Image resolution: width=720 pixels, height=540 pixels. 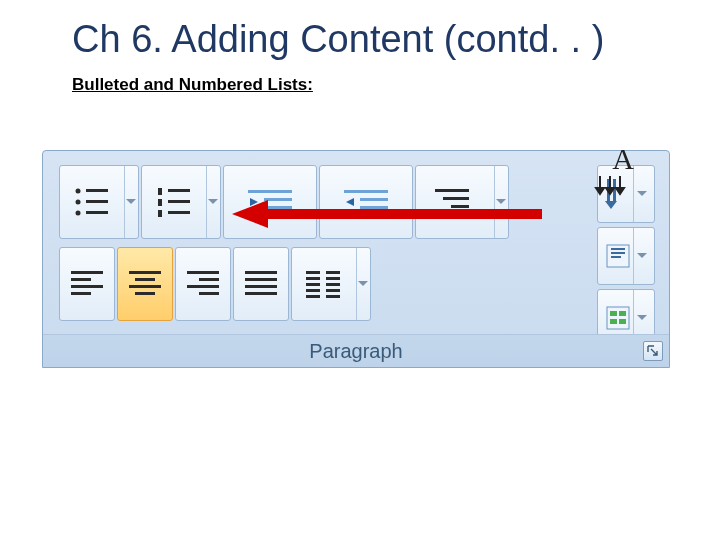 What do you see at coordinates (366, 202) in the screenshot?
I see `increase-indent-icon` at bounding box center [366, 202].